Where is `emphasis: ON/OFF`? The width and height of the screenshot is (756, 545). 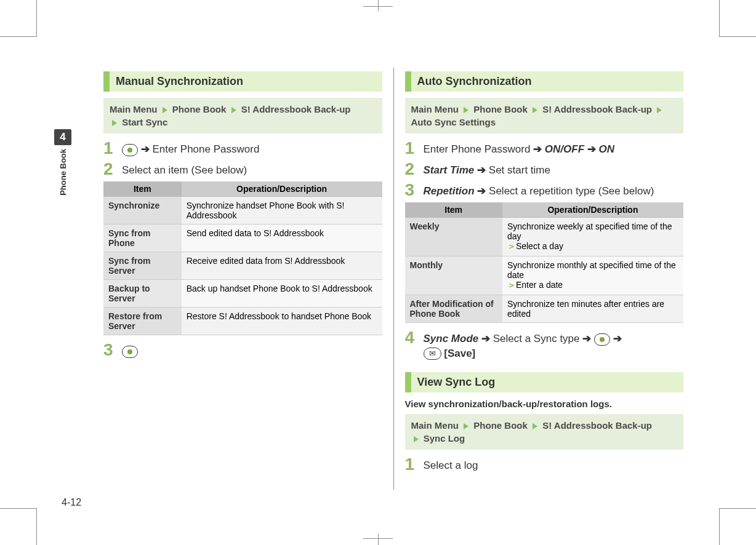
emphasis: ON/OFF is located at coordinates (565, 149).